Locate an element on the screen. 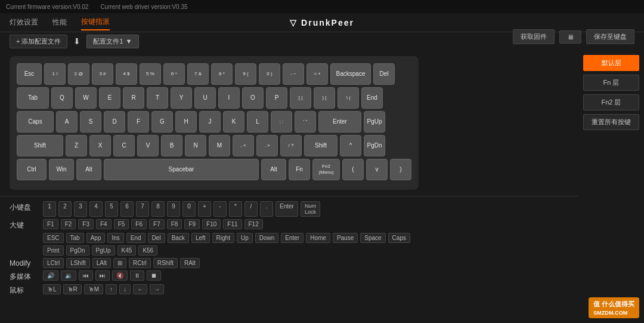 The width and height of the screenshot is (644, 323). key-backslash: \ | is located at coordinates (348, 98).